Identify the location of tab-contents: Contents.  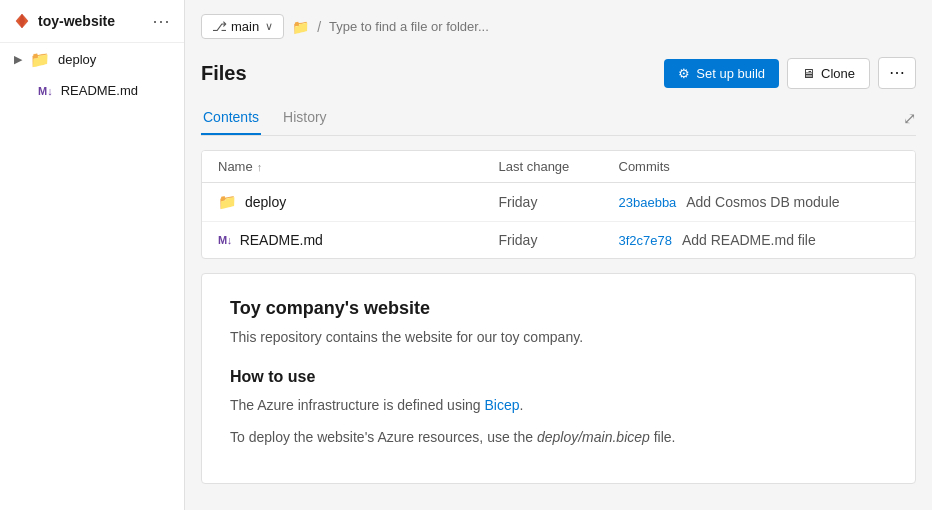
(231, 118).